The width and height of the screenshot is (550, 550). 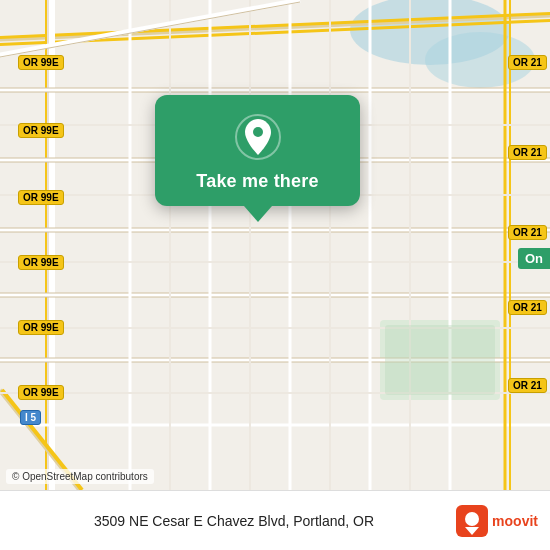 I want to click on moovit-logo: moovit, so click(x=497, y=521).